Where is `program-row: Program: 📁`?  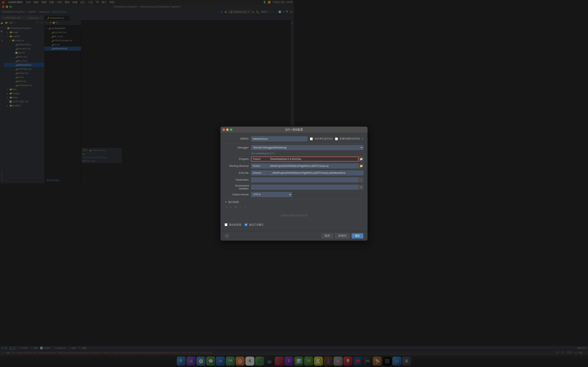 program-row: Program: 📁 is located at coordinates (259, 159).